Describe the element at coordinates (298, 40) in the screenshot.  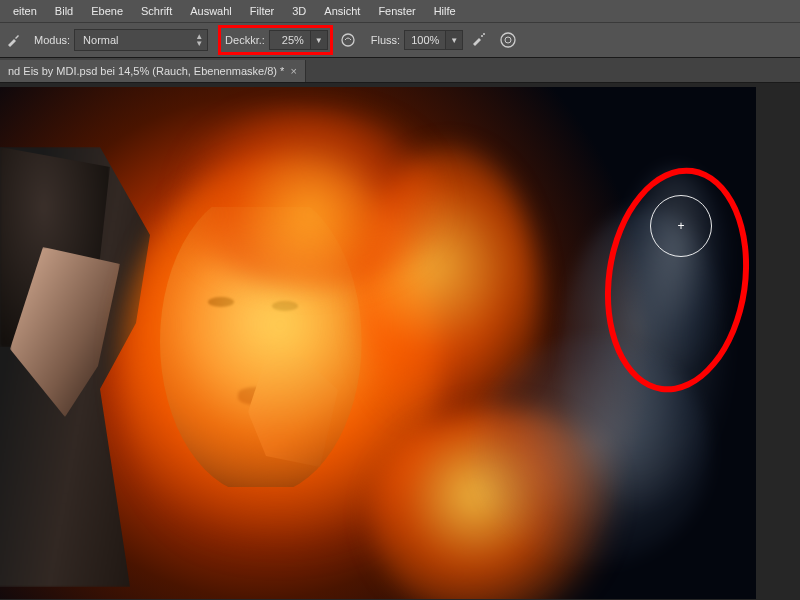
I see `opacity-field: 25% ▼` at that location.